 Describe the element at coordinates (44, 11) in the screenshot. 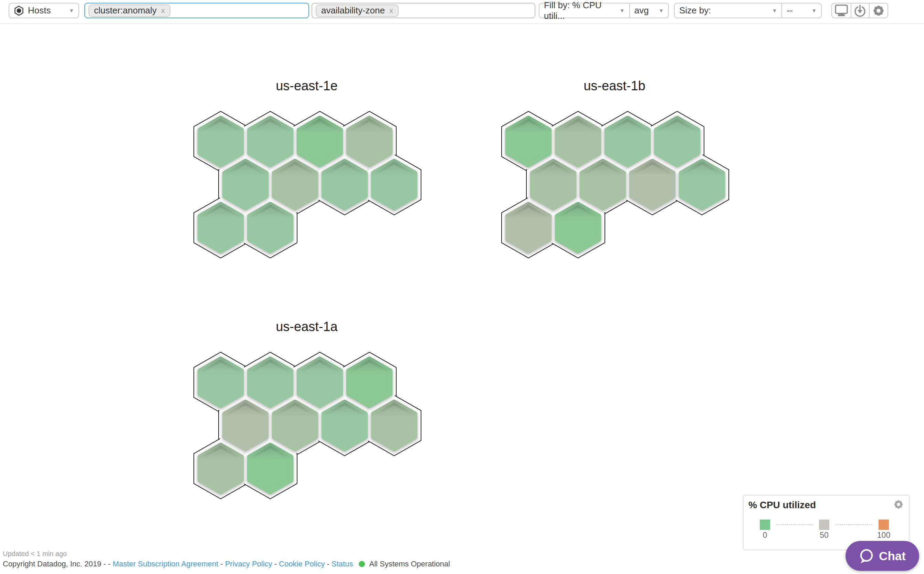

I see `hosts-dropdown: Hosts ▼` at that location.